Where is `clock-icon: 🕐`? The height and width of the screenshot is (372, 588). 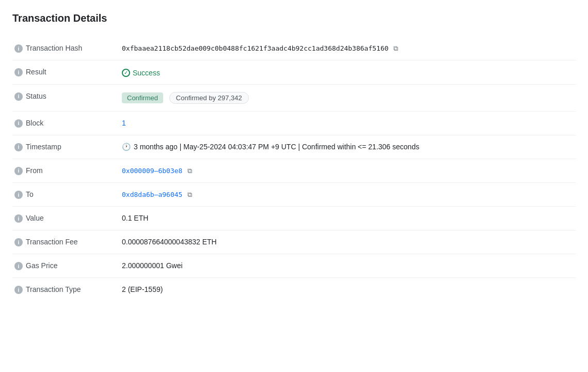 clock-icon: 🕐 is located at coordinates (126, 147).